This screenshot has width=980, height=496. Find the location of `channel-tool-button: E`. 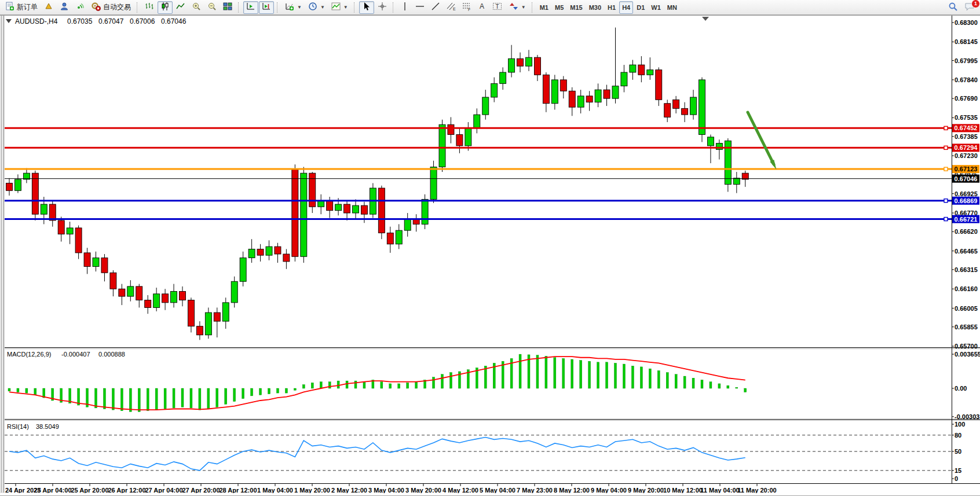

channel-tool-button: E is located at coordinates (451, 8).